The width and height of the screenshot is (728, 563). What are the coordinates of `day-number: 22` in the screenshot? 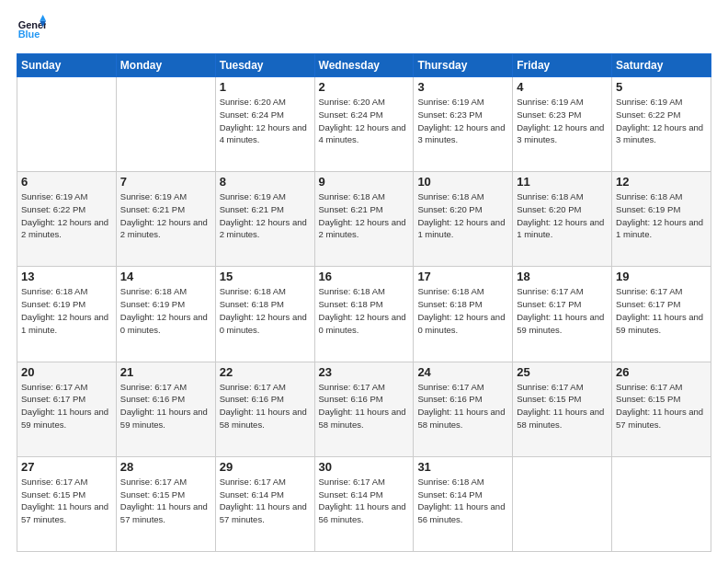 It's located at (265, 372).